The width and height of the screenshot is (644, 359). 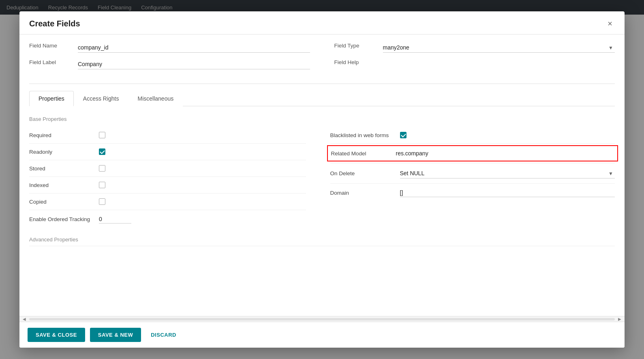 What do you see at coordinates (53, 45) in the screenshot?
I see `field-name-label: Field Name` at bounding box center [53, 45].